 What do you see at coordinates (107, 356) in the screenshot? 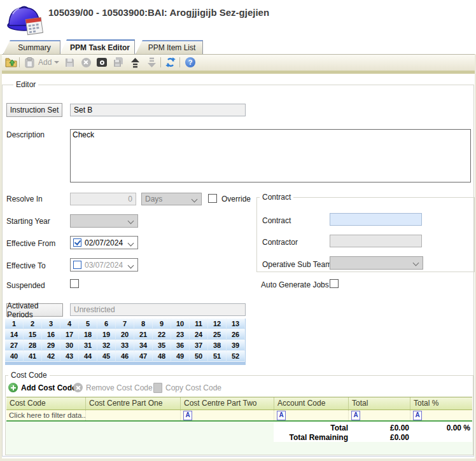
I see `period-cell: 45` at bounding box center [107, 356].